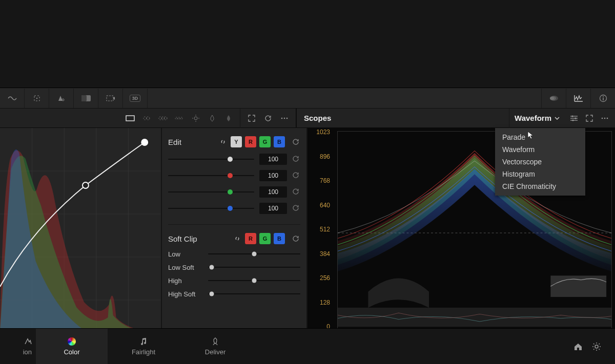 The height and width of the screenshot is (364, 615). Describe the element at coordinates (236, 142) in the screenshot. I see `channel-y: Y` at that location.